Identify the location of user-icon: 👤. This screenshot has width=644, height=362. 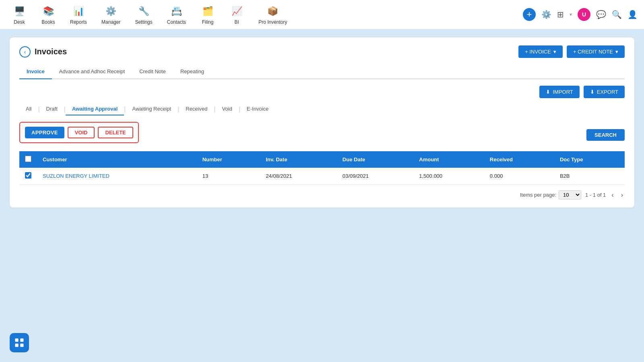
(633, 14).